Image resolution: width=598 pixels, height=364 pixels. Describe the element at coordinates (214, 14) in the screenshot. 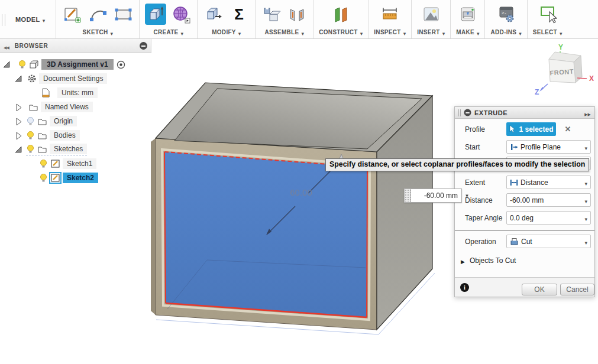

I see `press-pull-button` at that location.